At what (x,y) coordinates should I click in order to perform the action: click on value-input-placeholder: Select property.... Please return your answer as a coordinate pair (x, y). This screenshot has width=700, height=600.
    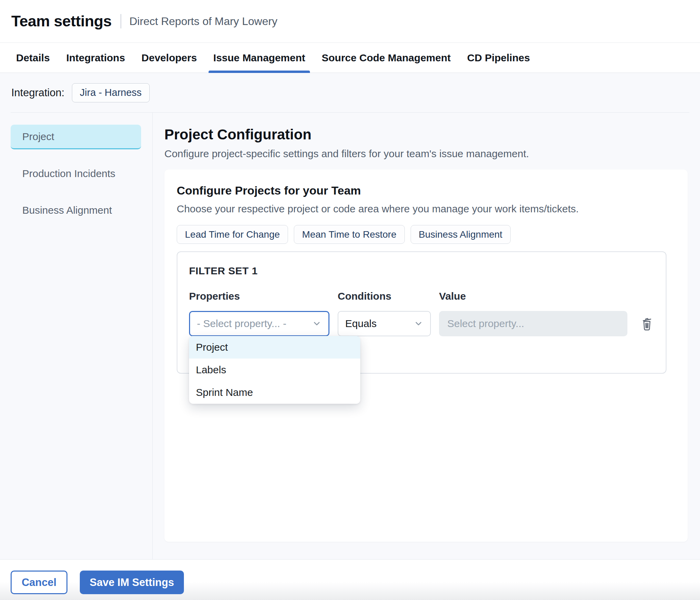
    Looking at the image, I should click on (486, 324).